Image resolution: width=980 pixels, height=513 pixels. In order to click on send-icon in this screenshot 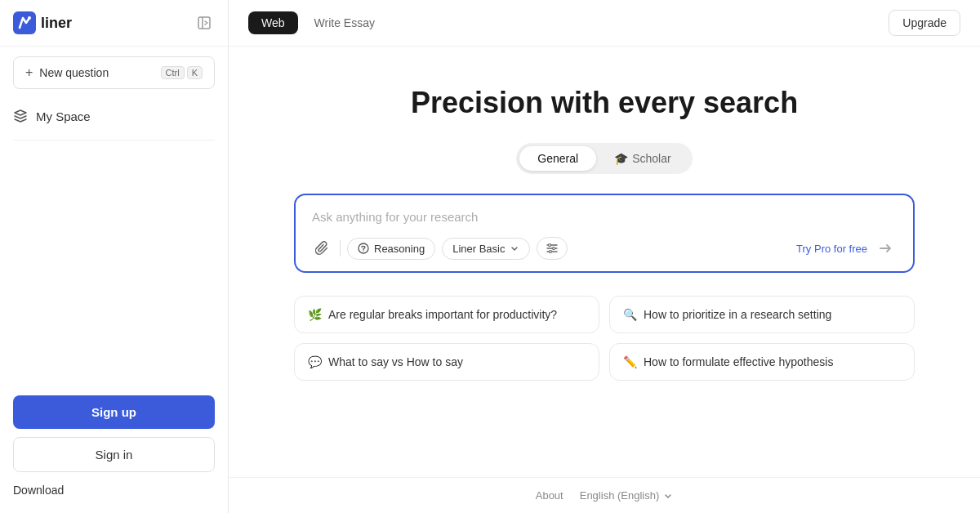, I will do `click(885, 248)`.